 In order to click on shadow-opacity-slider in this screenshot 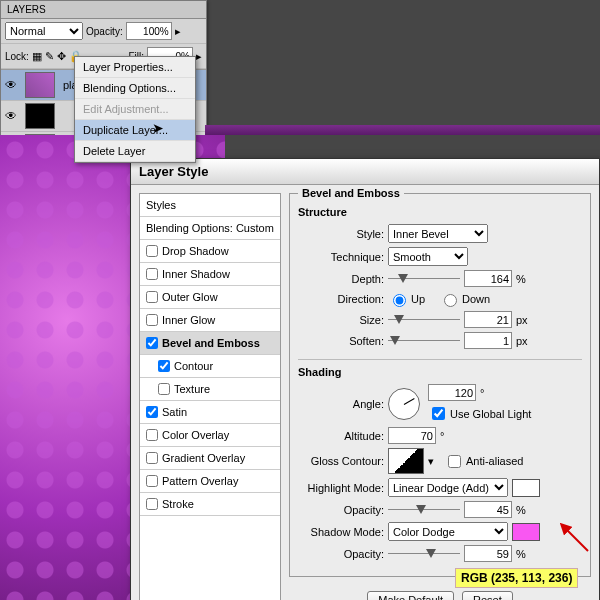, I will do `click(424, 554)`.